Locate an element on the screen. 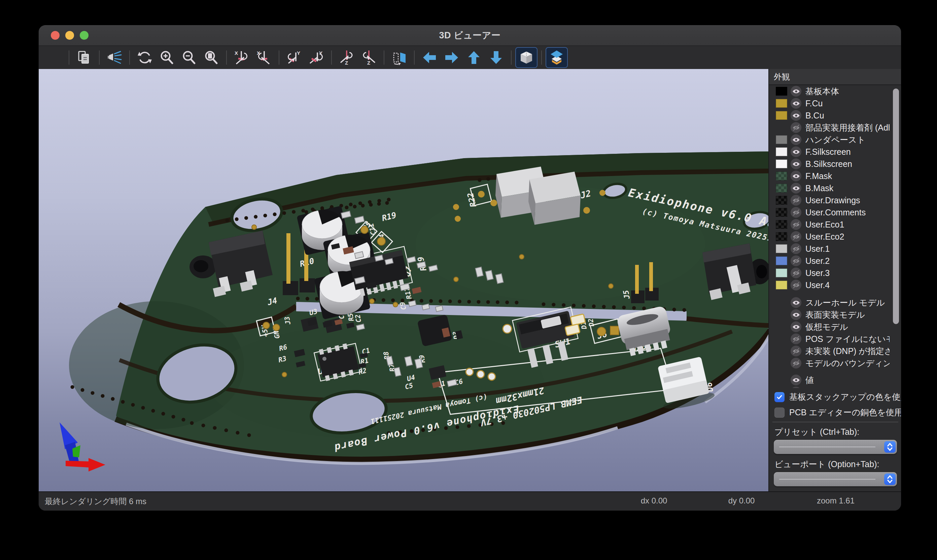 The image size is (937, 560). raytracing-button is located at coordinates (115, 57).